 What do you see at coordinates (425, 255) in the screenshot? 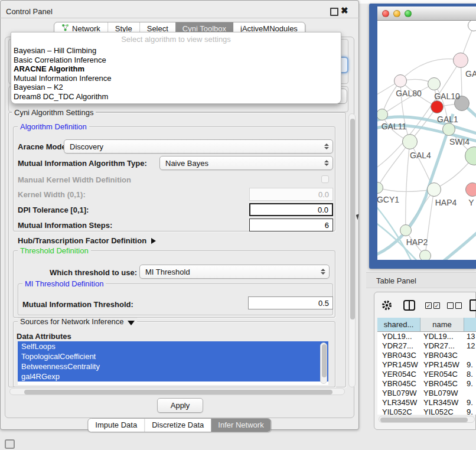
I see `network-node` at bounding box center [425, 255].